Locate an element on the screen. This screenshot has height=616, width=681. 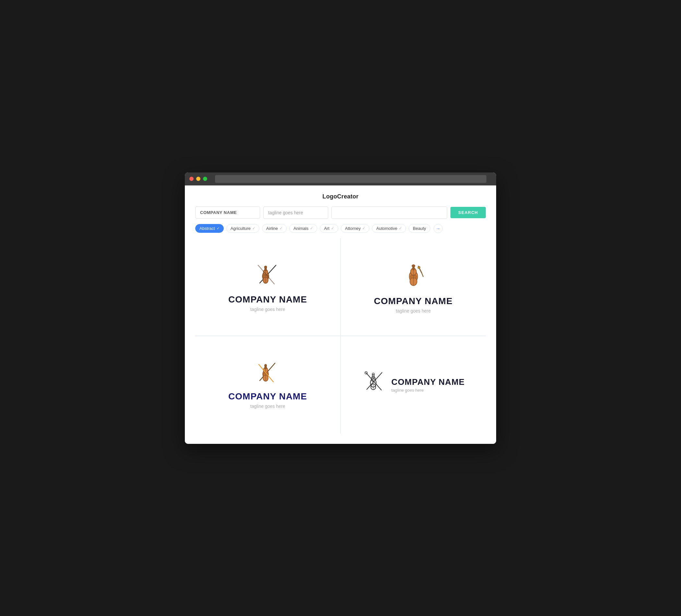
logo-company-name-3: COMPANY NAME is located at coordinates (268, 396).